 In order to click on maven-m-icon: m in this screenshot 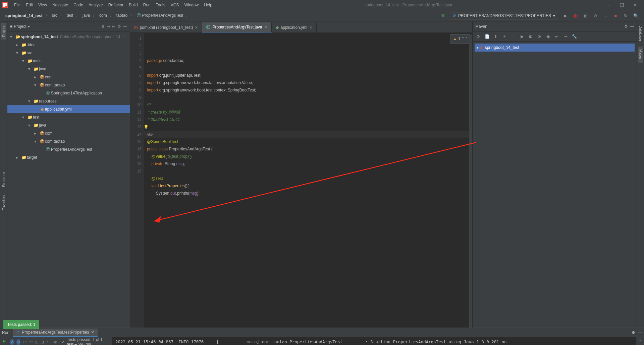, I will do `click(531, 37)`.